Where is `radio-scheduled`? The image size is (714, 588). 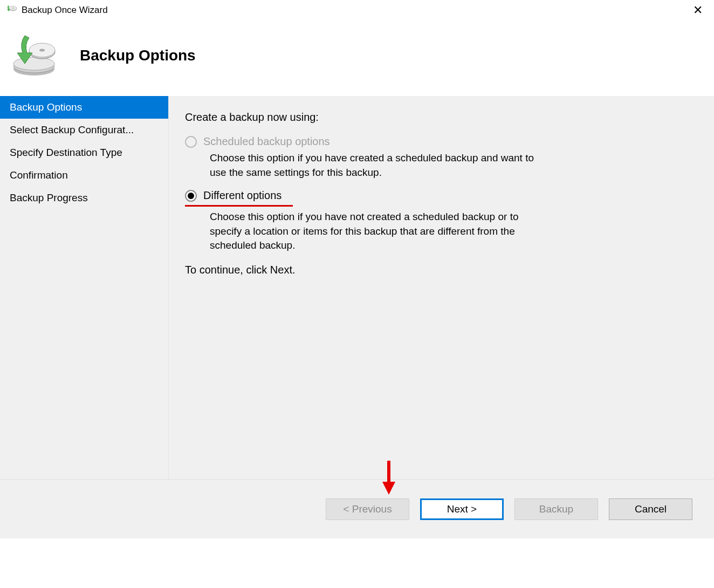
radio-scheduled is located at coordinates (191, 142).